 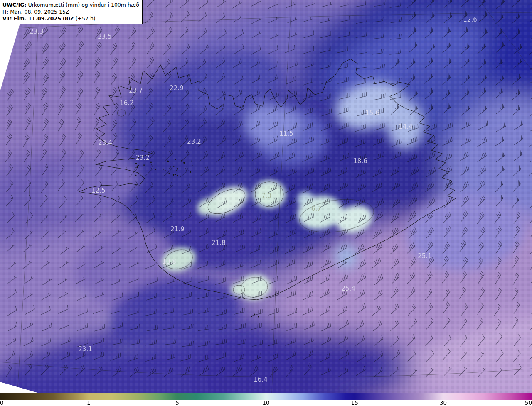 I want to click on title-box: UWC/IG: Úrkomumætti (mm) og vindur i 100…, so click(x=71, y=12).